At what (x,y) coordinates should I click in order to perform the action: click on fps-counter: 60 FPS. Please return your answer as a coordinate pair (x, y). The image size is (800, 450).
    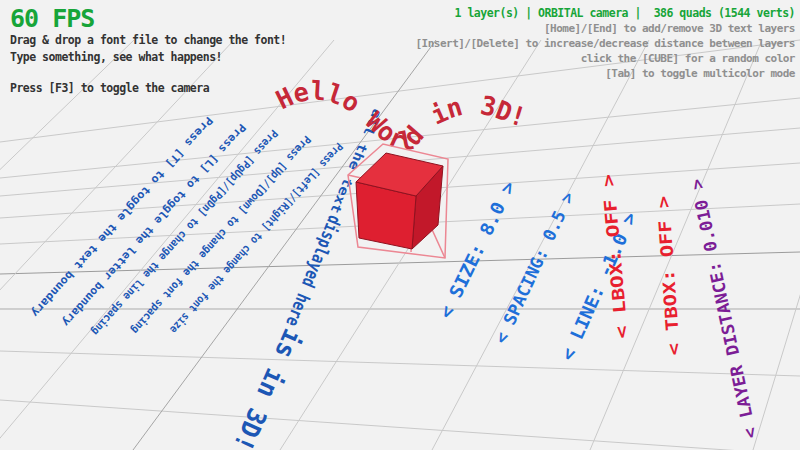
    Looking at the image, I should click on (148, 19).